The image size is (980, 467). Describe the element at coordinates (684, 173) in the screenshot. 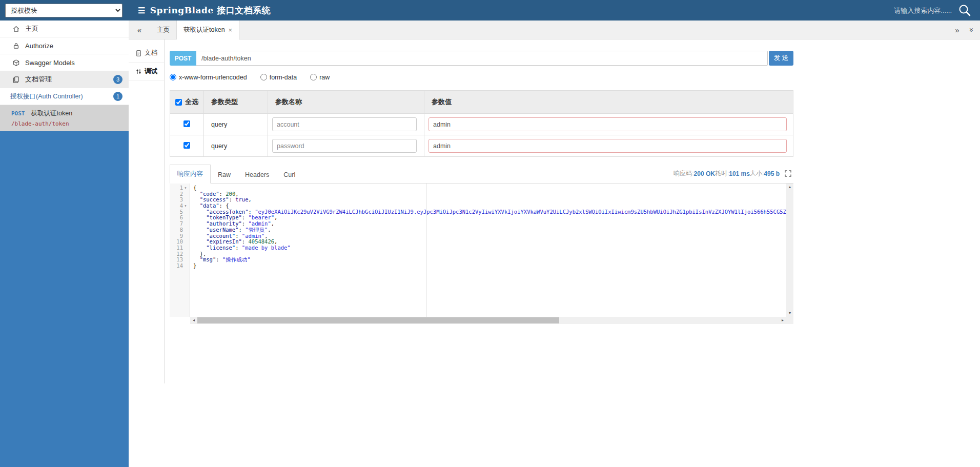

I see `status-code-label: 响应码:` at that location.